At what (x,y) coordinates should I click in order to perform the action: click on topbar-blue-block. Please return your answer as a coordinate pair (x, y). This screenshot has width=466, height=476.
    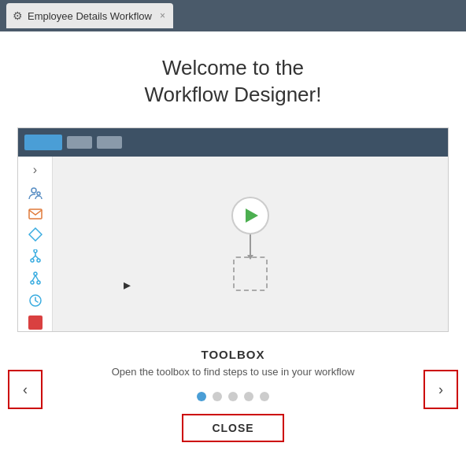
    Looking at the image, I should click on (43, 142).